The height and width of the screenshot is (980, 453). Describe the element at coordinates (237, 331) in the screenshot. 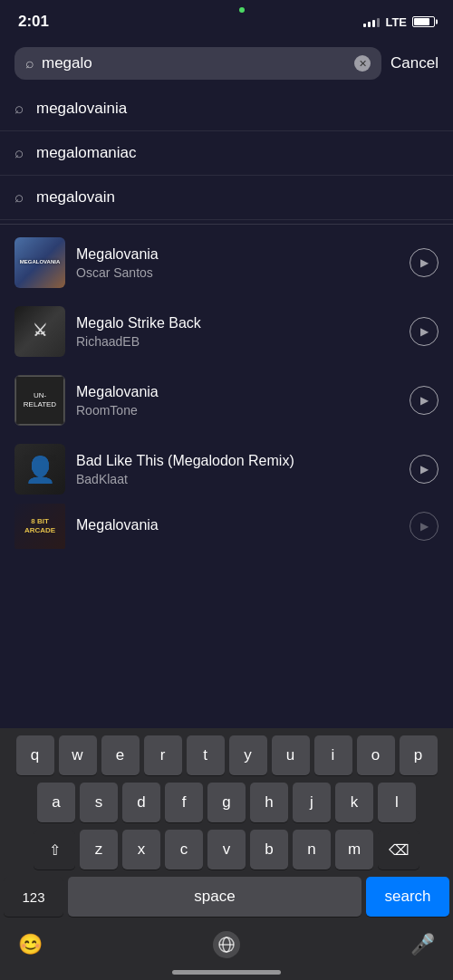

I see `song-info-2: Megalo Strike Back RichaadEB` at that location.